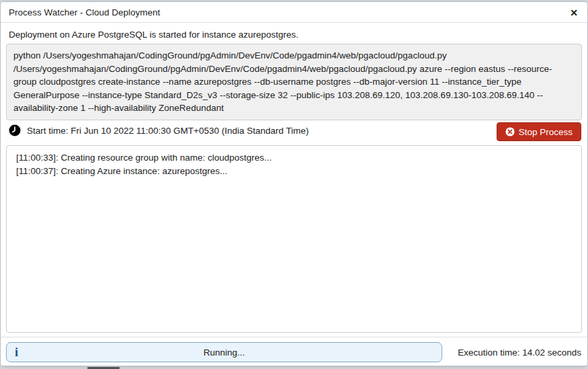  I want to click on start-time-label: Start time: Fri Jun 10 2022 11:00:30 GMT…, so click(168, 130).